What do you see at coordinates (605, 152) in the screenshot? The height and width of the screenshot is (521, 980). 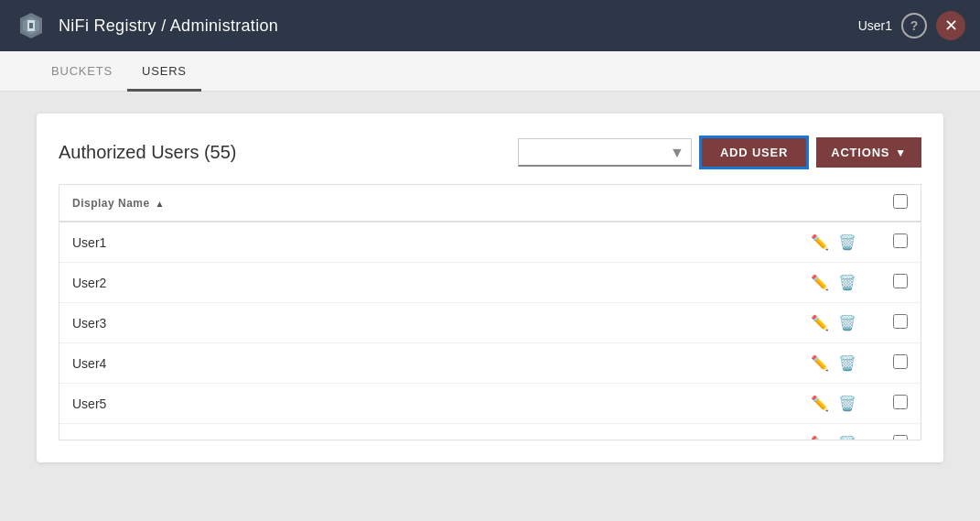 I see `filter-input` at bounding box center [605, 152].